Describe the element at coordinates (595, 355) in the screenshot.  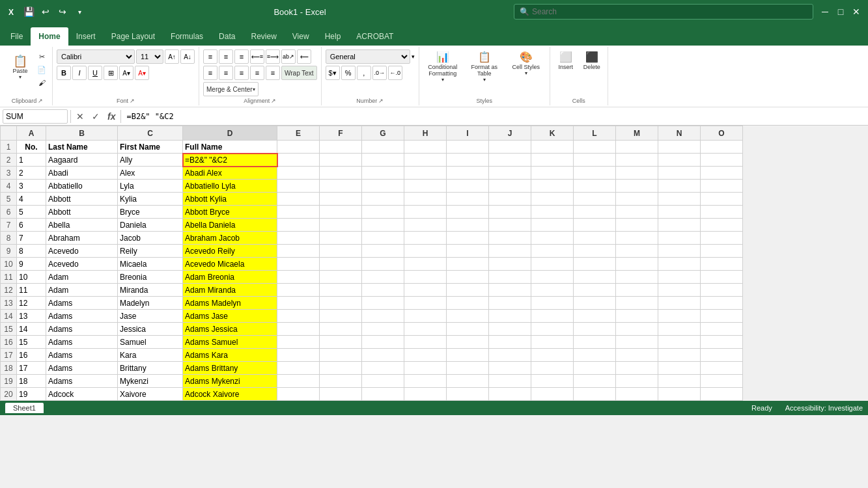
I see `cell-L17` at that location.